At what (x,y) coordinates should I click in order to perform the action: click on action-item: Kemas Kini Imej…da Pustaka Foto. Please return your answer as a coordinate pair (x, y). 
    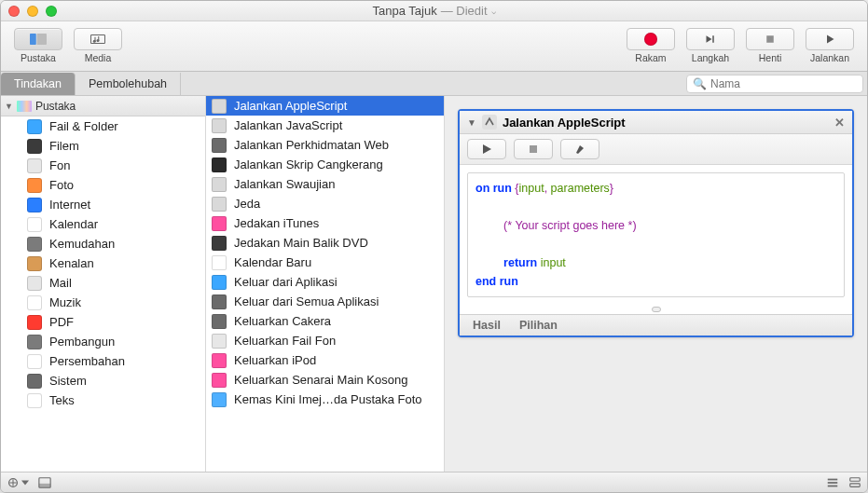
    Looking at the image, I should click on (324, 399).